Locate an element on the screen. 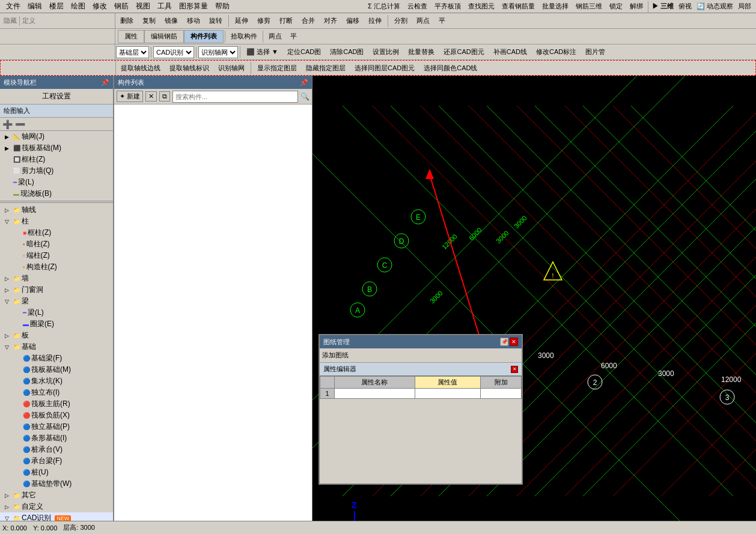 The image size is (756, 534). menu-edit: 编辑 is located at coordinates (35, 6).